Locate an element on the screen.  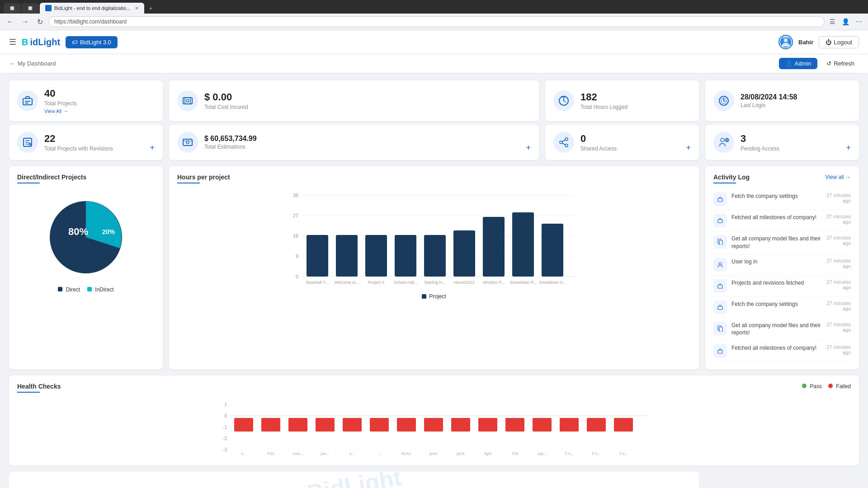
bidlight-version-button: 🏷 BidLight 3.0 is located at coordinates (91, 42).